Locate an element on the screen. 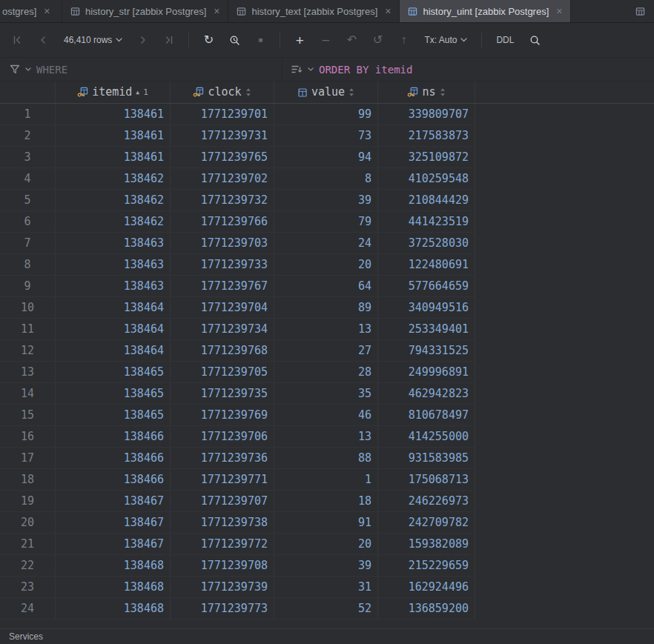 The height and width of the screenshot is (644, 654). cell-itemid: 138467 is located at coordinates (113, 501).